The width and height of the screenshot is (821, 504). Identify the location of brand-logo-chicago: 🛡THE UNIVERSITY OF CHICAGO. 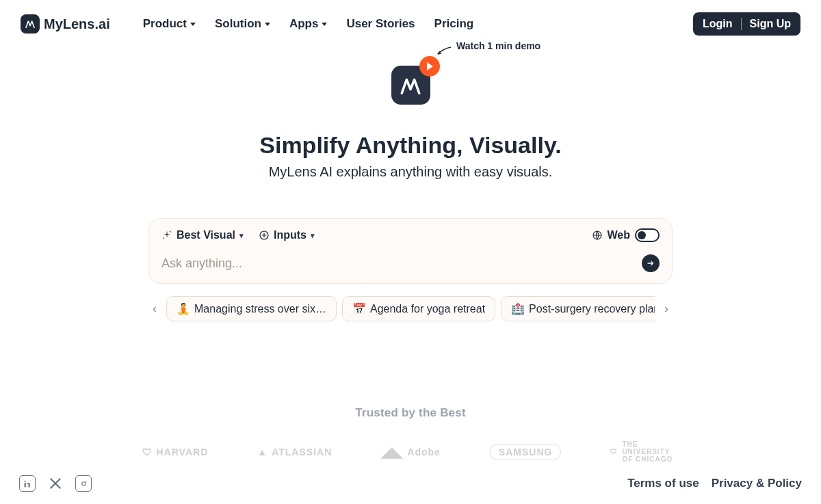
(644, 451).